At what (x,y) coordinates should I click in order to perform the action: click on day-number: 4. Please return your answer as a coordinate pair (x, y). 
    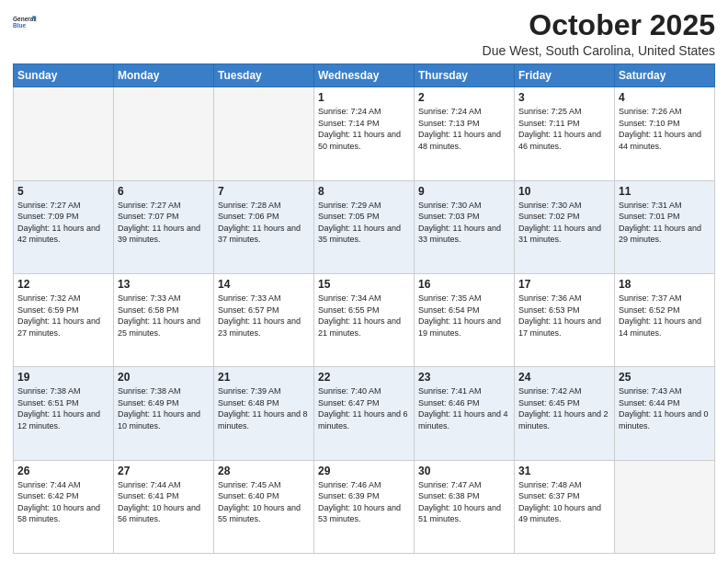
    Looking at the image, I should click on (665, 98).